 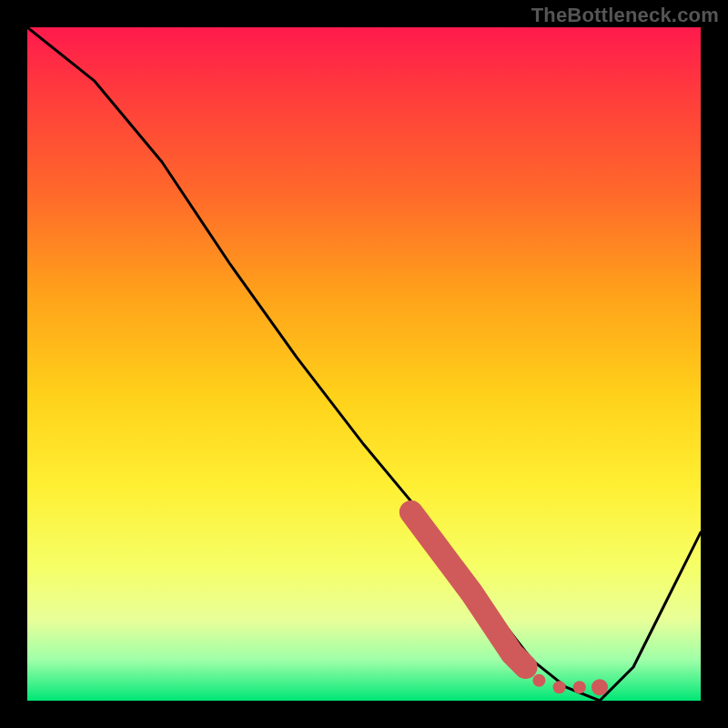 What do you see at coordinates (469, 590) in the screenshot?
I see `marker-segment` at bounding box center [469, 590].